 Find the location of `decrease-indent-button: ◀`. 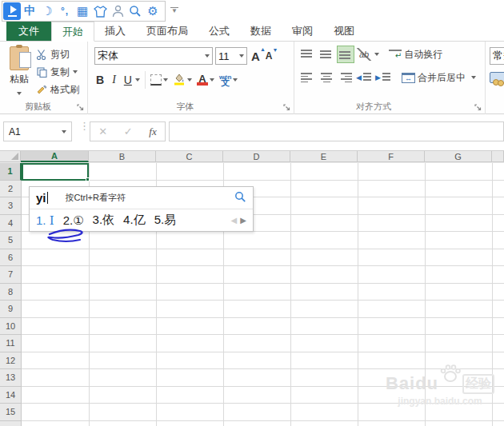

decrease-indent-button: ◀ is located at coordinates (365, 78).